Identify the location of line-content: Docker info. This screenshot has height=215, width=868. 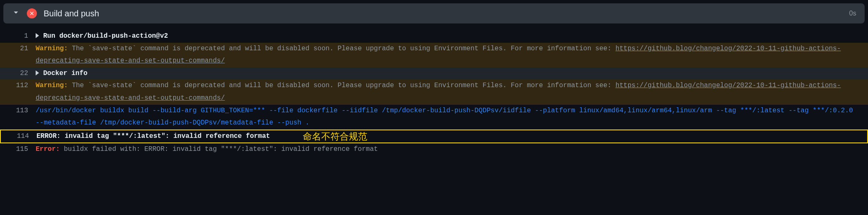
(452, 74).